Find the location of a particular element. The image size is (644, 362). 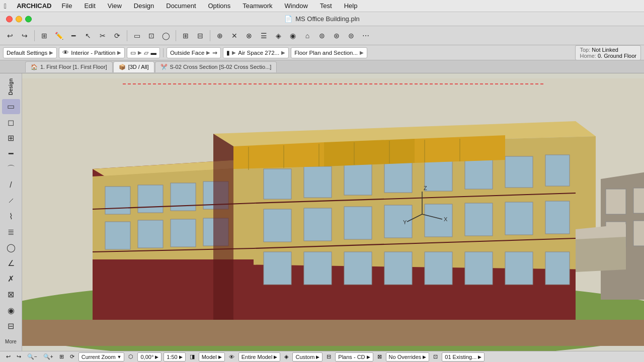

override-icon-btn: ⊟ is located at coordinates (329, 357).